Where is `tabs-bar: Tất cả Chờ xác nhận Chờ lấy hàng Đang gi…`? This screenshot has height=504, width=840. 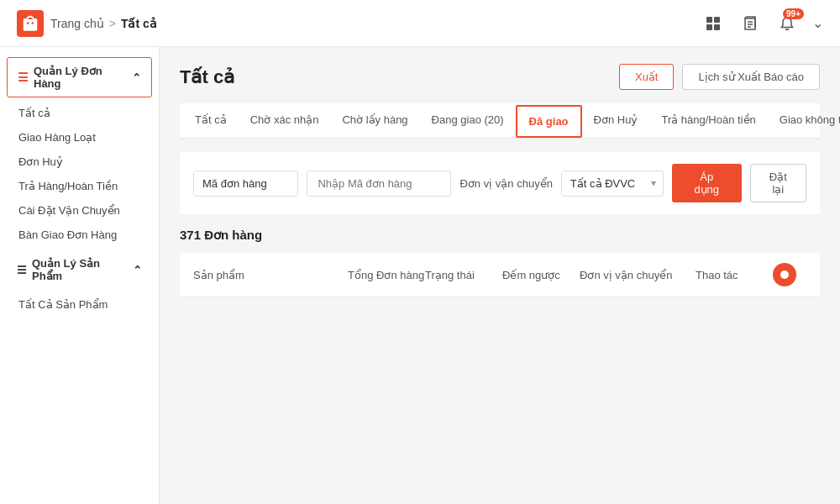 tabs-bar: Tất cả Chờ xác nhận Chờ lấy hàng Đang gi… is located at coordinates (500, 121).